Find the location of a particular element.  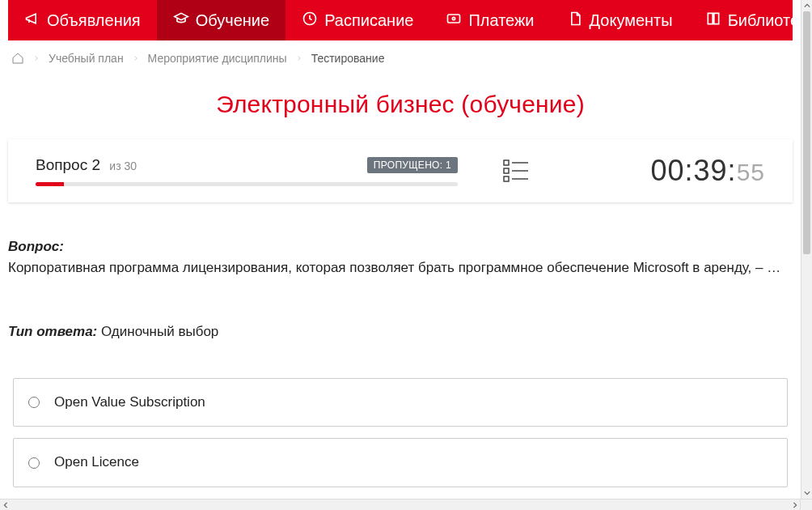

horizontal-scrollbar is located at coordinates (406, 504).